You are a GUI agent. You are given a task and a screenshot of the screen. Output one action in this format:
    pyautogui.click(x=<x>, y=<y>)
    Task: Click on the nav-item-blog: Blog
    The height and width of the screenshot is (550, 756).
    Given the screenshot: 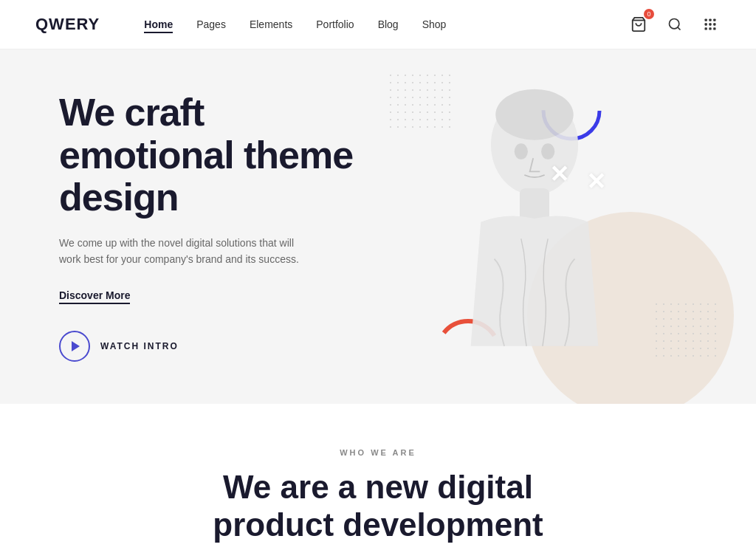 What is the action you would take?
    pyautogui.click(x=388, y=24)
    